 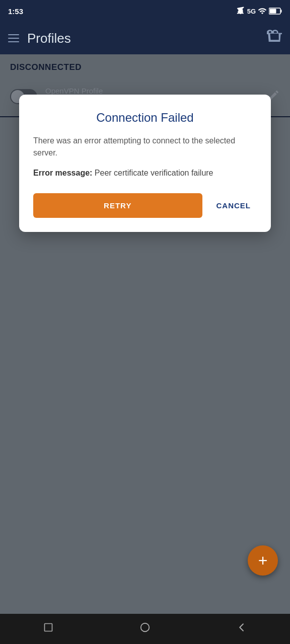 I want to click on dialog-body: There was an error attempting to connect…, so click(x=145, y=147).